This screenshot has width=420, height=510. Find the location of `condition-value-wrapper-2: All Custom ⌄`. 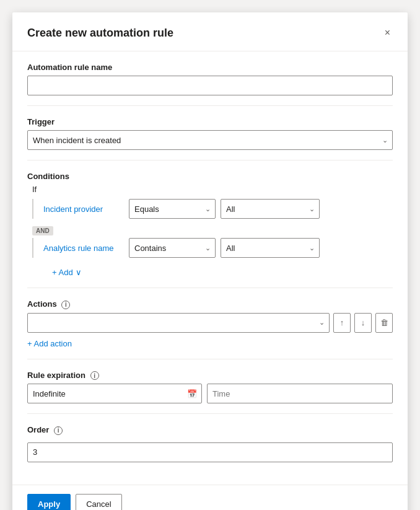

condition-value-wrapper-2: All Custom ⌄ is located at coordinates (270, 248).